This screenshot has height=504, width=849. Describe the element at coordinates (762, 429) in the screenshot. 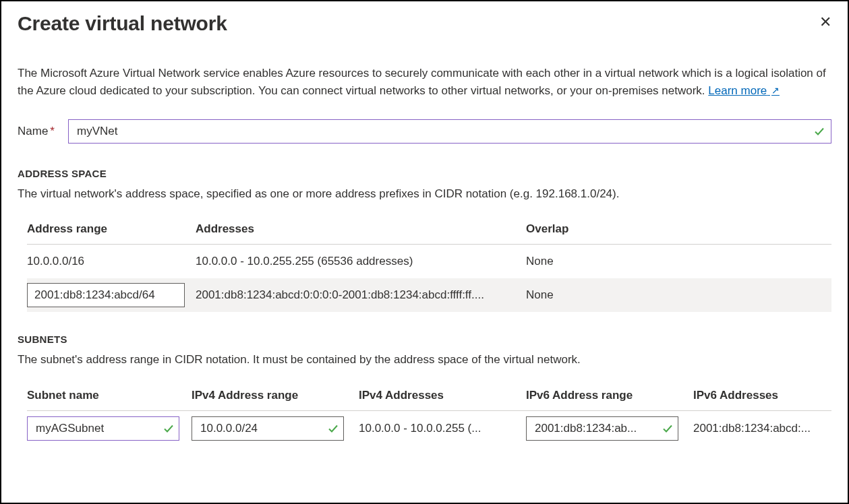

I see `ipv6-addresses-value: 2001:db8:1234:abcd:...` at that location.